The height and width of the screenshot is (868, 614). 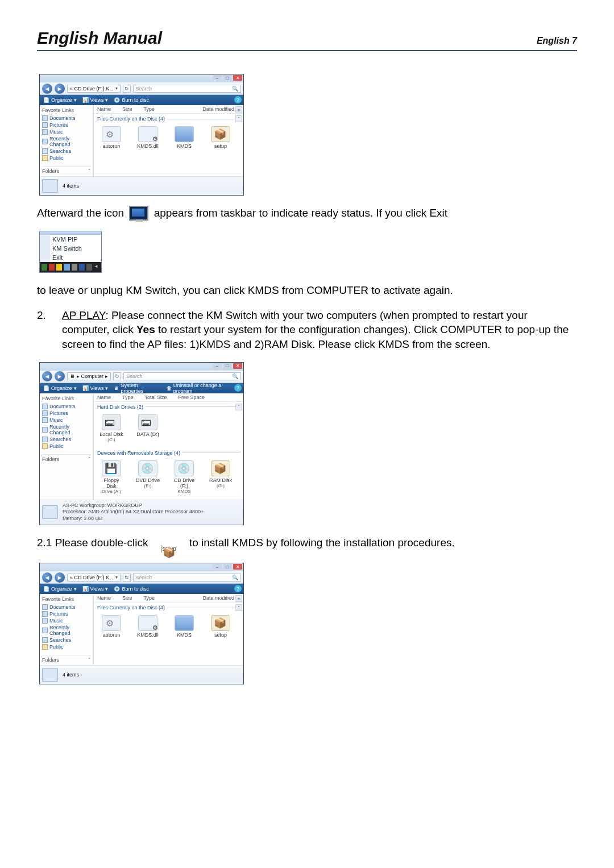 I want to click on drive-ram-g: RAM Disk(G:), so click(x=221, y=477).